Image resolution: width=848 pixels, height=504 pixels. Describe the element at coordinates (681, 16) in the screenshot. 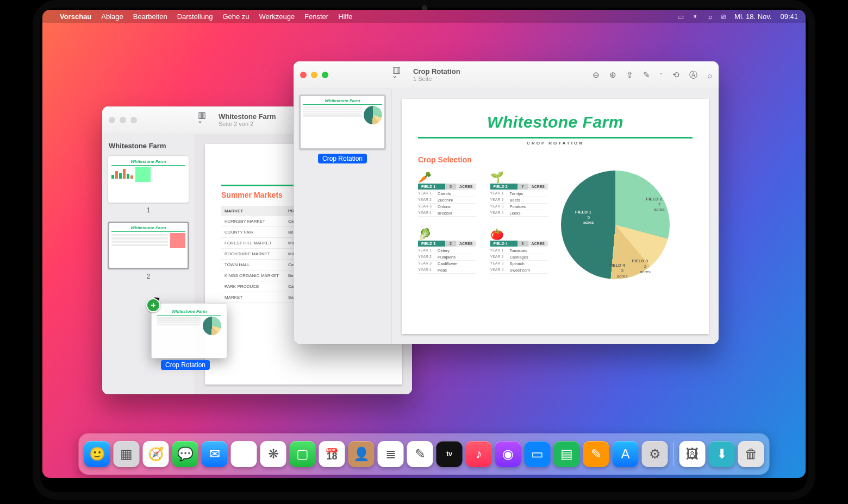

I see `battery-icon: ▭` at that location.